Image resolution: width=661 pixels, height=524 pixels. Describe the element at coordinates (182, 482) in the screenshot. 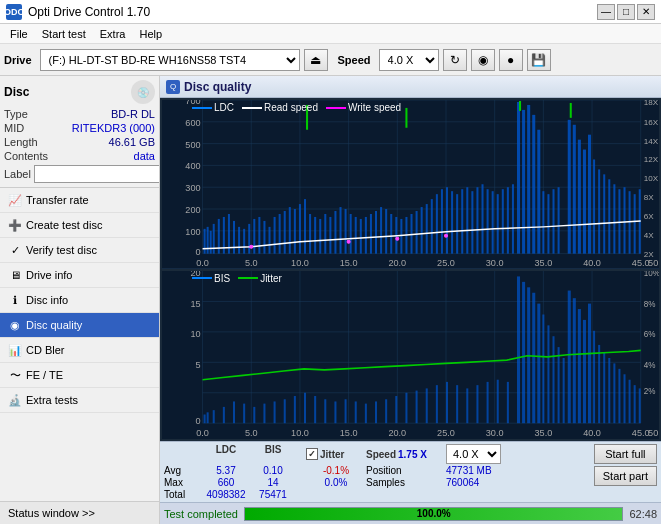

I see `stat-max-label: Max` at that location.